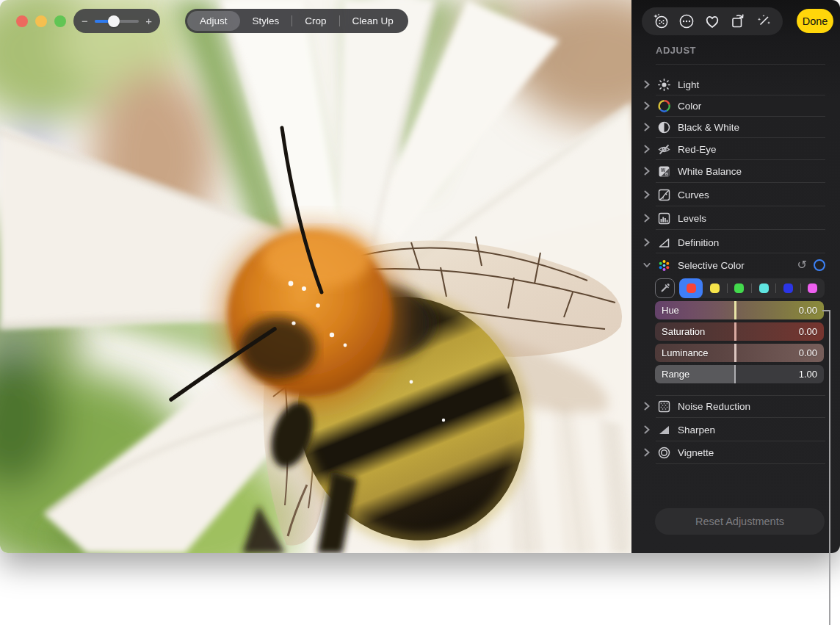 This screenshot has height=625, width=840. I want to click on toolbar-icon-group, so click(712, 21).